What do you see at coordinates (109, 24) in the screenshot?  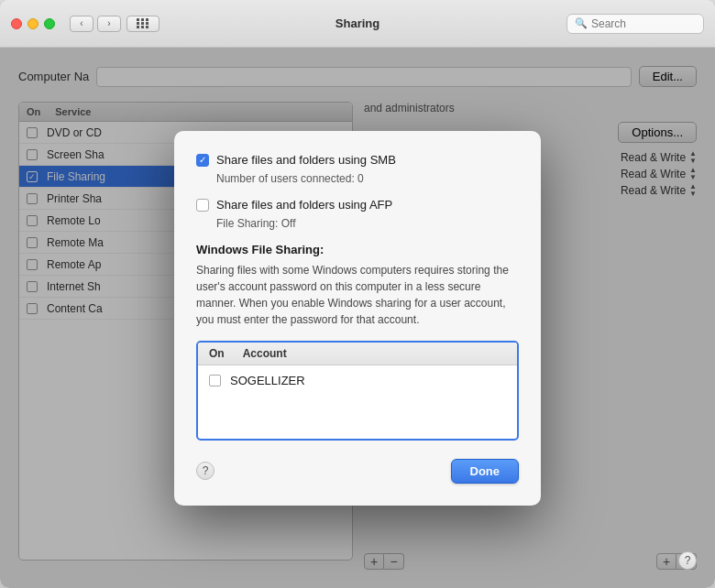 I see `forward-button: ›` at bounding box center [109, 24].